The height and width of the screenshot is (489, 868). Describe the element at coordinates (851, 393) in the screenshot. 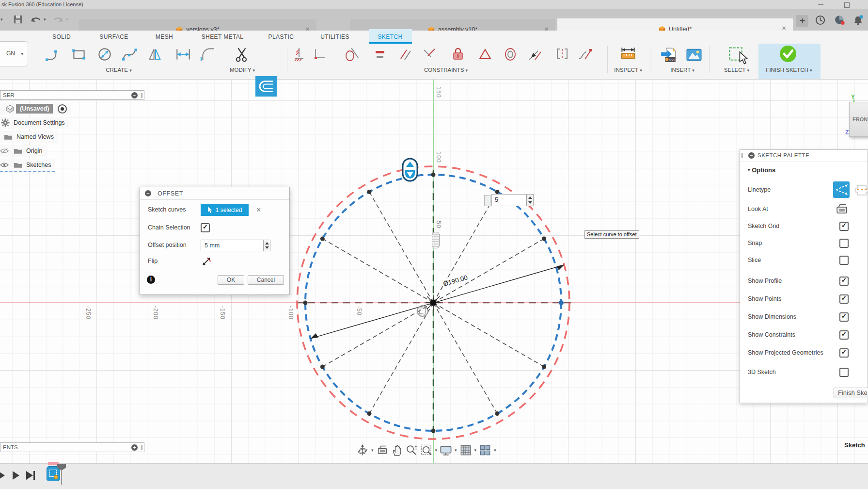

I see `finish-sketch-button: Finish Ske` at that location.